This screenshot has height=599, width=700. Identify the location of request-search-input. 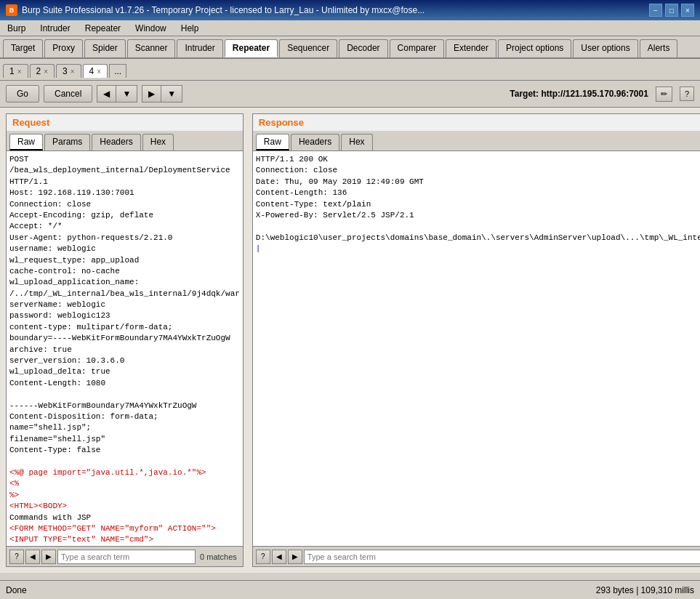
(126, 557).